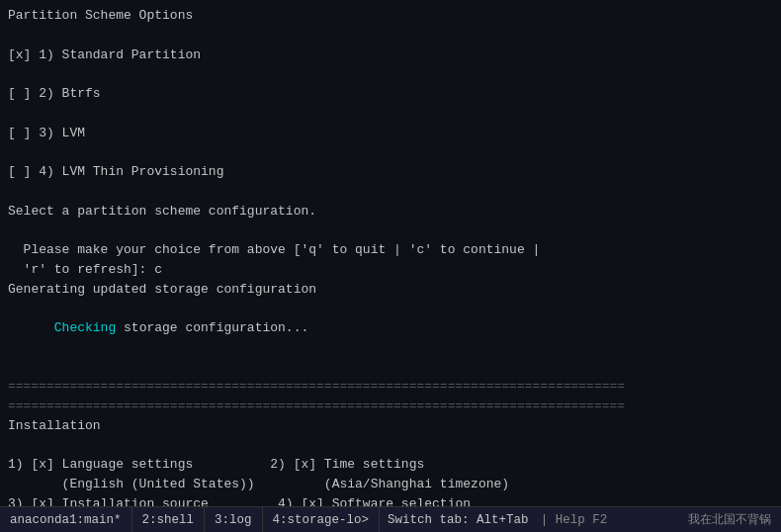 The height and width of the screenshot is (532, 781). What do you see at coordinates (390, 94) in the screenshot?
I see `line-5: [ ] 2) Btrfs` at bounding box center [390, 94].